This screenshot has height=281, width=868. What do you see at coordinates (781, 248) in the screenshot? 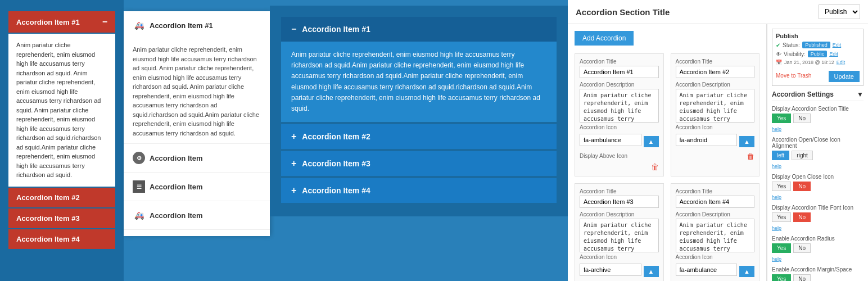
I see `radius-yes: Yes` at bounding box center [781, 248].